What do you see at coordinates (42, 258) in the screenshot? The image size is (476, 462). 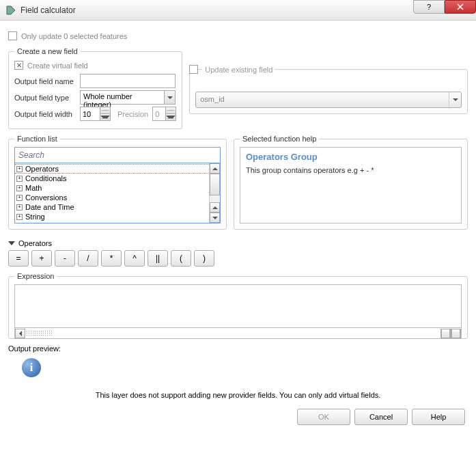 I see `op-plus-button: +` at bounding box center [42, 258].